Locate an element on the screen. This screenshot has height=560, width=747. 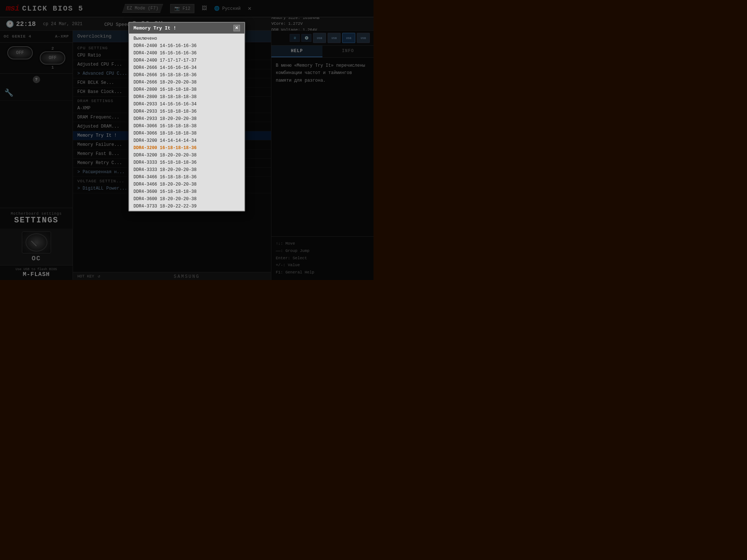
modal-list-item: DDR4-2400 16-16-16-16-36 is located at coordinates (187, 53).